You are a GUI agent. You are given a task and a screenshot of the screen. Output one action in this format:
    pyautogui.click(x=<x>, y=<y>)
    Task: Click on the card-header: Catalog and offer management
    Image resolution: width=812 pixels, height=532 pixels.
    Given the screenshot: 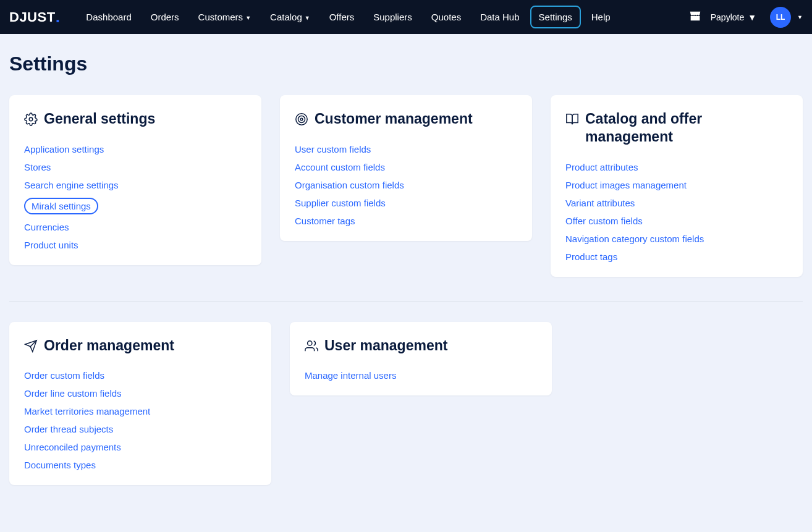 What is the action you would take?
    pyautogui.click(x=677, y=128)
    